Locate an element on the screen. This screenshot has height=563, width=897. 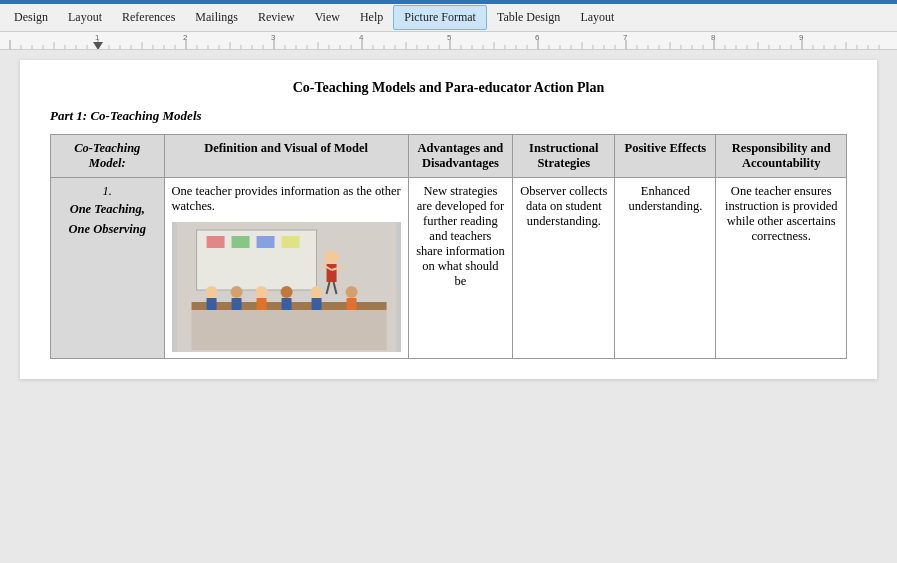
header-responsibility: Responsibility and Accountability is located at coordinates (782, 156).